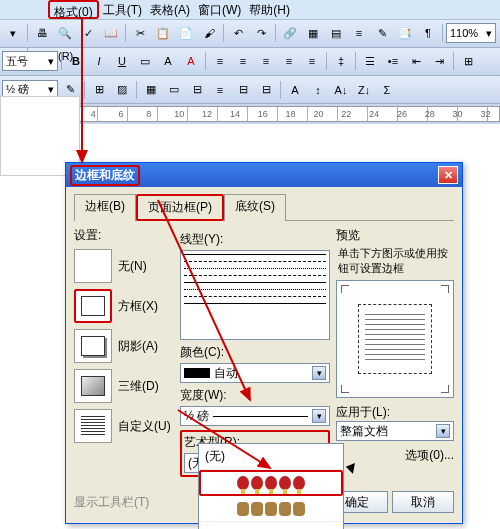 This screenshot has height=529, width=500. What do you see at coordinates (250, 62) in the screenshot?
I see `toolbar-format: 五号▾ B I U ▭ A A ≡ ≡ ≡ ≡ ≡ ‡ ☰ •≡ ⇤ ⇥ ⊞ ✎…` at bounding box center [250, 62].